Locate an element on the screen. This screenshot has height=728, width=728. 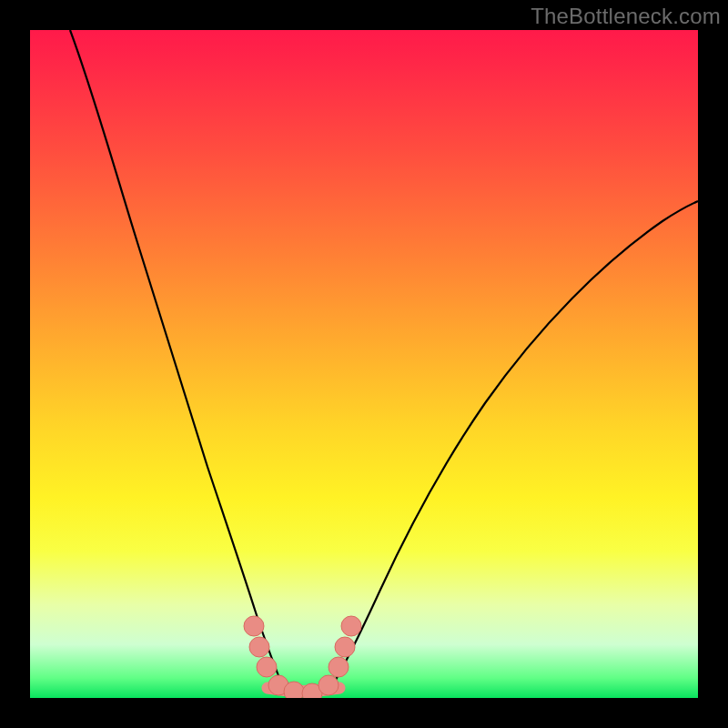
watermark-text: TheBottleneck.com is located at coordinates (626, 16).